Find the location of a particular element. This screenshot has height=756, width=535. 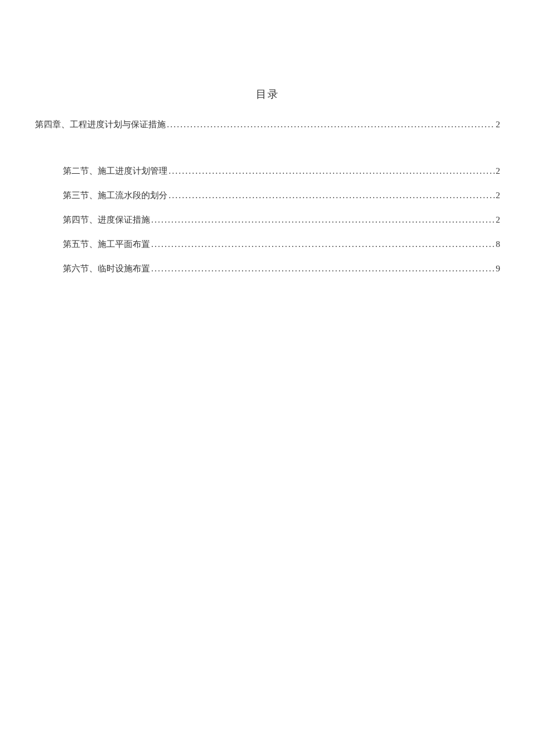

toc-section-entry: 第五节、施工平面布置 8 is located at coordinates (268, 245).